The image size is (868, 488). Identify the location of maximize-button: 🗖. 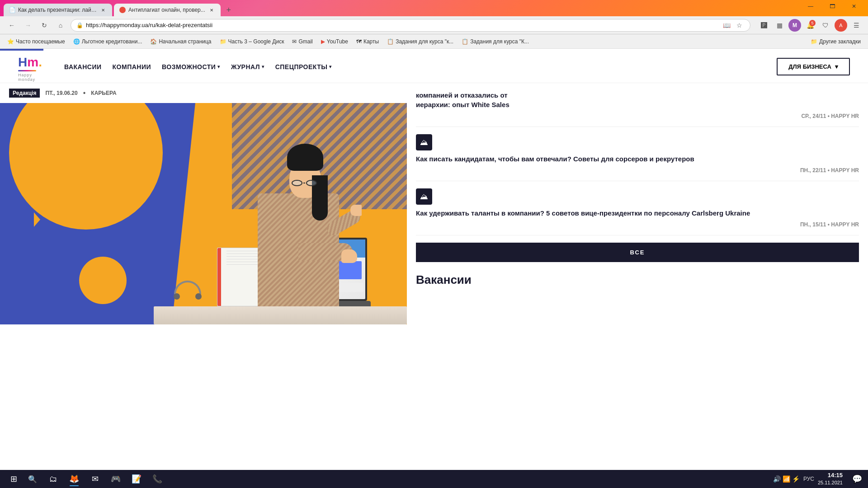
(832, 7).